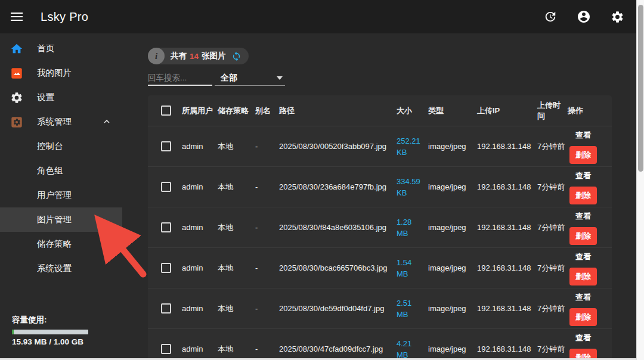 This screenshot has height=360, width=644. What do you see at coordinates (107, 123) in the screenshot?
I see `chevron-up-icon` at bounding box center [107, 123].